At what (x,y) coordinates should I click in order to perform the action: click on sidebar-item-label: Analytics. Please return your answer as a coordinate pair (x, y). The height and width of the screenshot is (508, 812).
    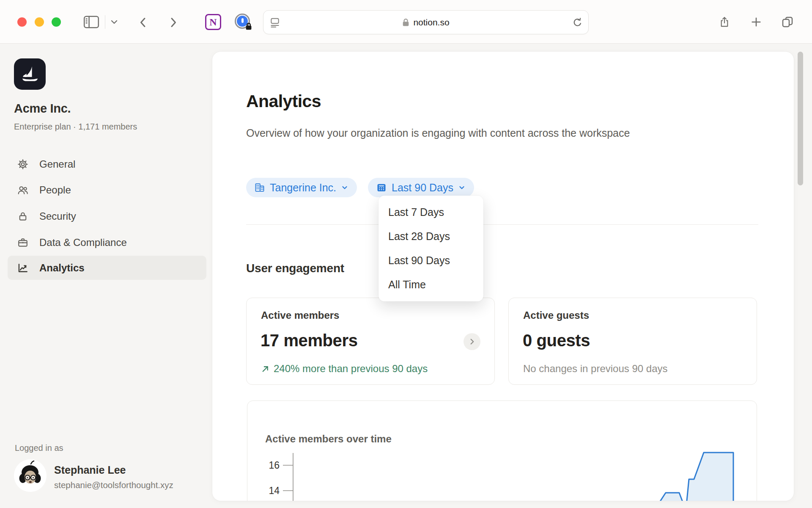
    Looking at the image, I should click on (62, 268).